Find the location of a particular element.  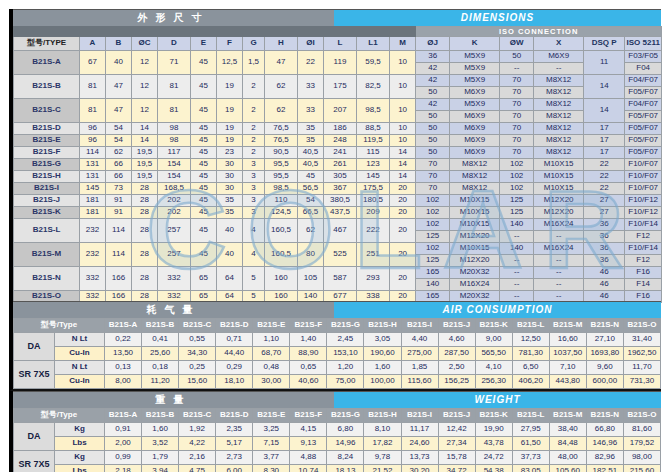

value-cell: 0,65 is located at coordinates (308, 368).